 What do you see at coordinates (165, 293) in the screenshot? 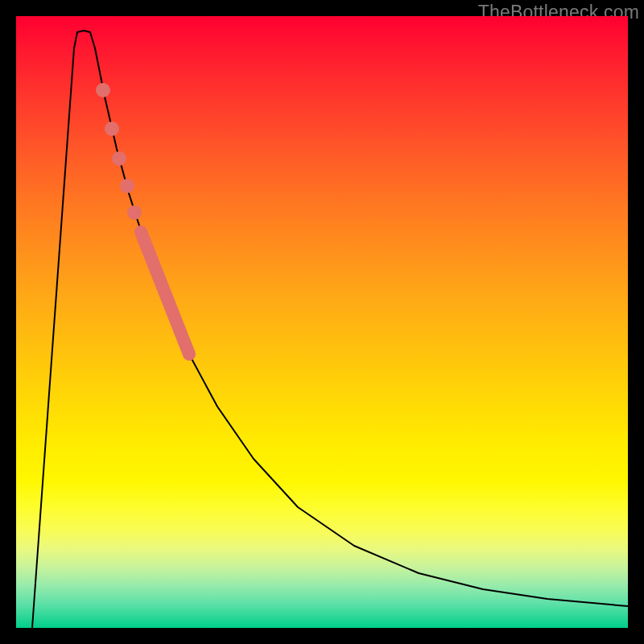
I see `highlight-segment` at bounding box center [165, 293].